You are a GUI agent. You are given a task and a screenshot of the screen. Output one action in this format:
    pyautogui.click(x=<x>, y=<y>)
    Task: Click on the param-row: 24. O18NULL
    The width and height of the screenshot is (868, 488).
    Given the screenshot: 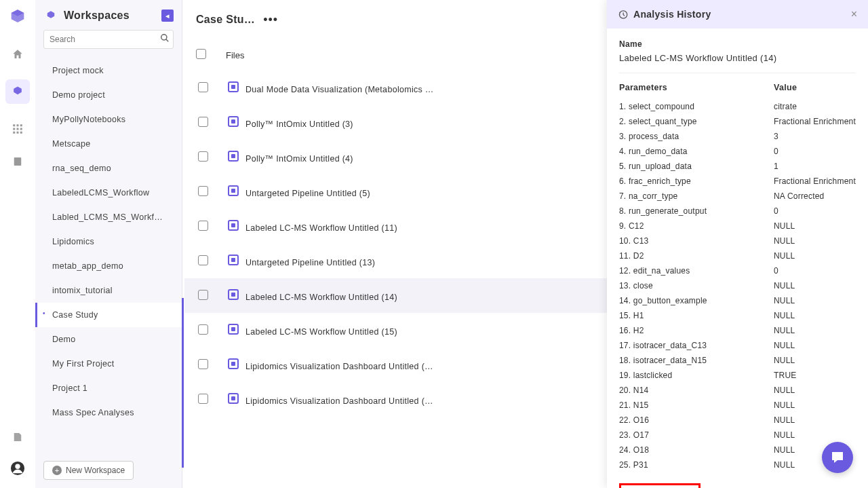 What is the action you would take?
    pyautogui.click(x=738, y=450)
    